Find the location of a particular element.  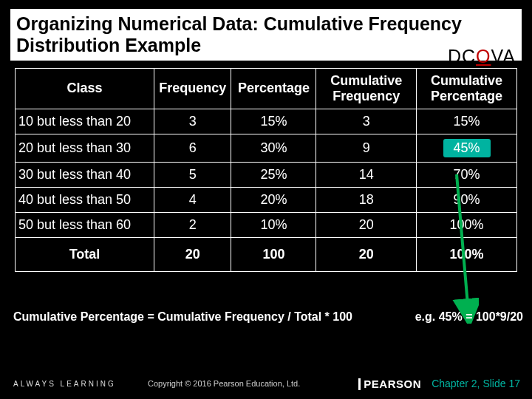

cell-total-cfreq: 20 is located at coordinates (366, 254).